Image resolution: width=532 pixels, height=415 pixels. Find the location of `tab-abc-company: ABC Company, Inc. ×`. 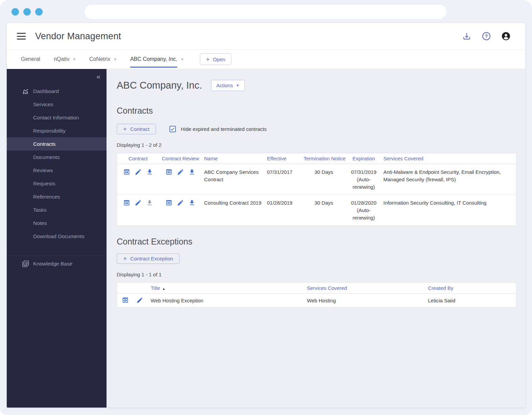

tab-abc-company: ABC Company, Inc. × is located at coordinates (157, 59).